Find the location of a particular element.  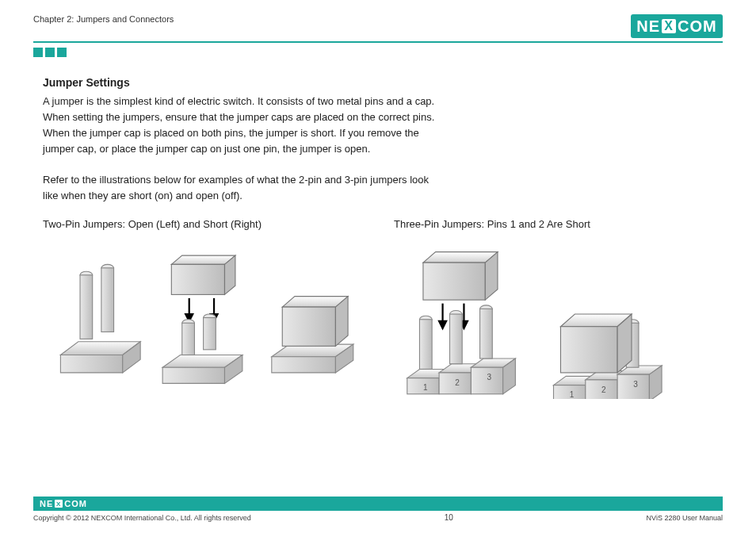

copyright-text: Copyright © 2012 NEXCOM International Co… is located at coordinates (143, 518).